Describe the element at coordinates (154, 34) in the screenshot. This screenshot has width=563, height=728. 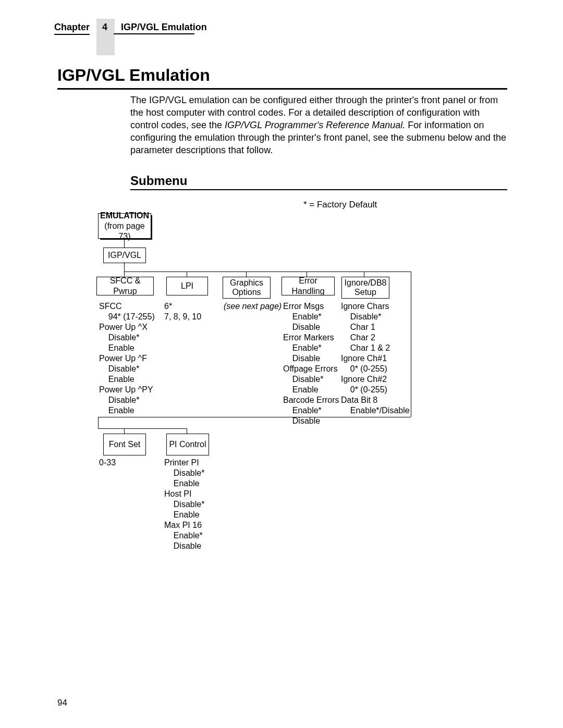
I see `header-rule` at that location.